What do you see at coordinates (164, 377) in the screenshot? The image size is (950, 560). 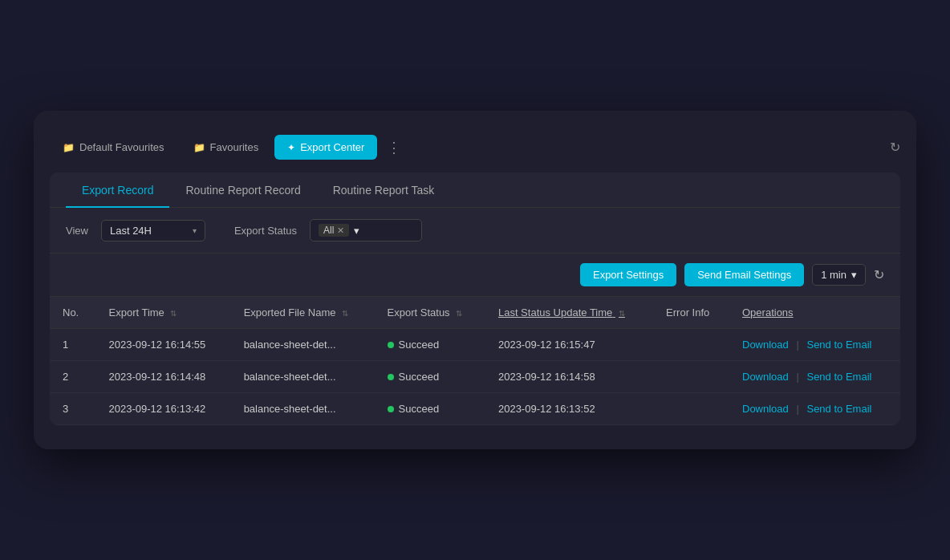 I see `cell-export-time: 2023-09-12 16:14:48` at bounding box center [164, 377].